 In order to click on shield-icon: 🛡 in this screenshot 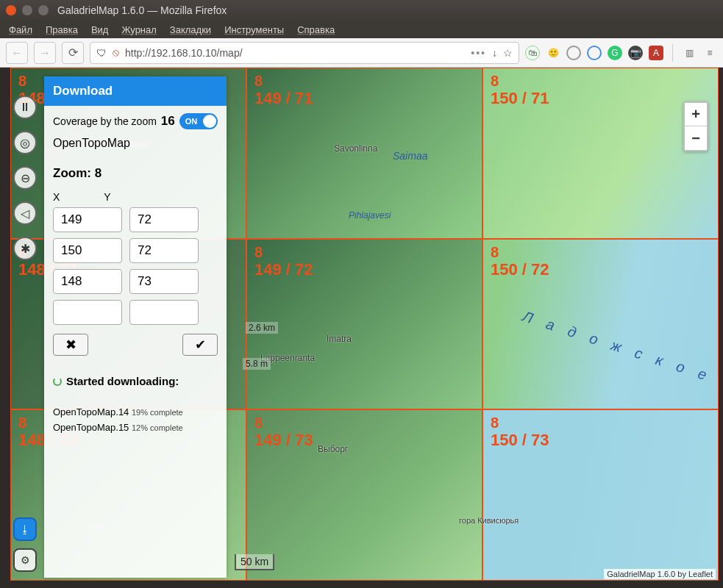, I will do `click(101, 53)`.